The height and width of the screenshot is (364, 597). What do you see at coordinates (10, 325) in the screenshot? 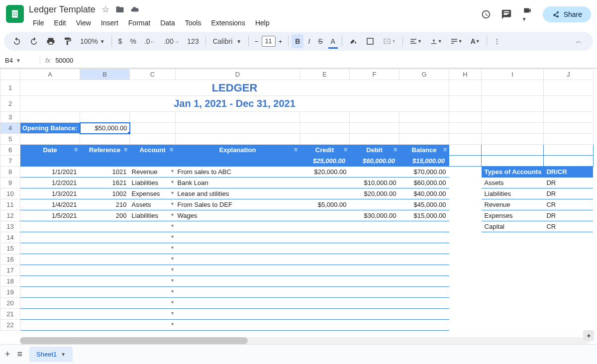
I see `row-header: 22` at bounding box center [10, 325].